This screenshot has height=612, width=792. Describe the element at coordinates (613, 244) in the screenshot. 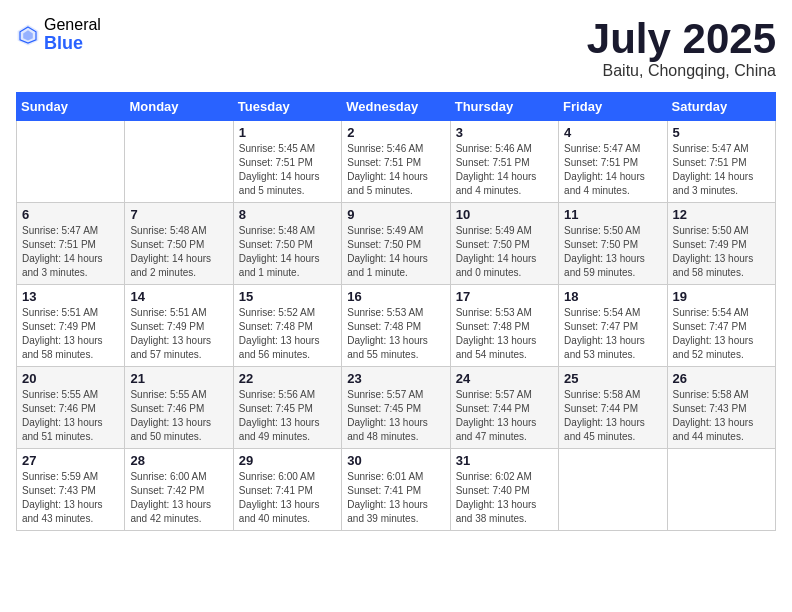

I see `calendar-cell: 11Sunrise: 5:50 AM Sunset: 7:50 PM Dayli…` at that location.